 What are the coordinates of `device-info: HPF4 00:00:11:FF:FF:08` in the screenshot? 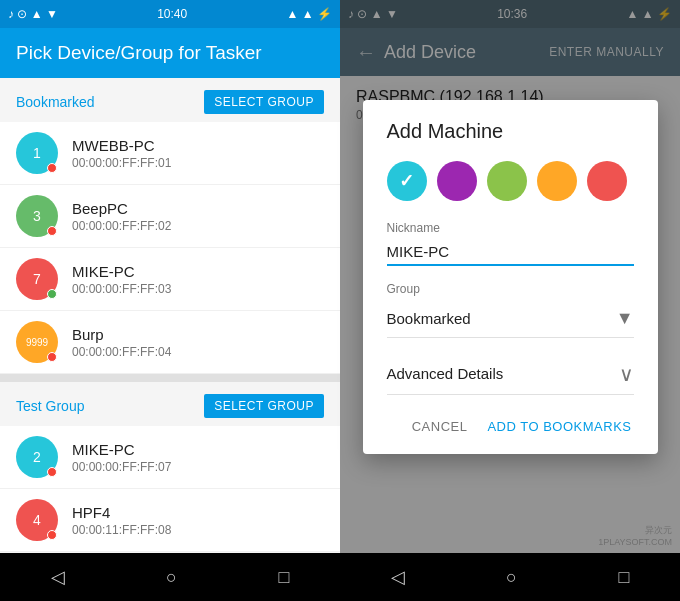 It's located at (122, 520).